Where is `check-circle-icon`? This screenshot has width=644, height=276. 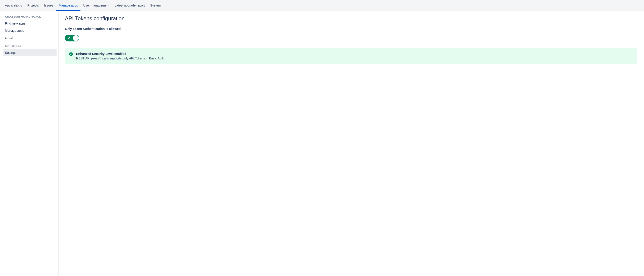 check-circle-icon is located at coordinates (71, 54).